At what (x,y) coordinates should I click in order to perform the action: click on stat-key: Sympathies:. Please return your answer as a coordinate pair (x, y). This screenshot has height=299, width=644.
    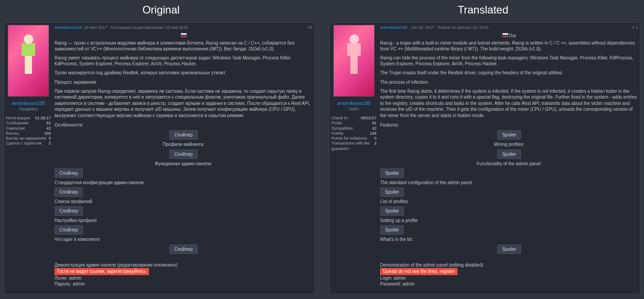
    Looking at the image, I should click on (343, 129).